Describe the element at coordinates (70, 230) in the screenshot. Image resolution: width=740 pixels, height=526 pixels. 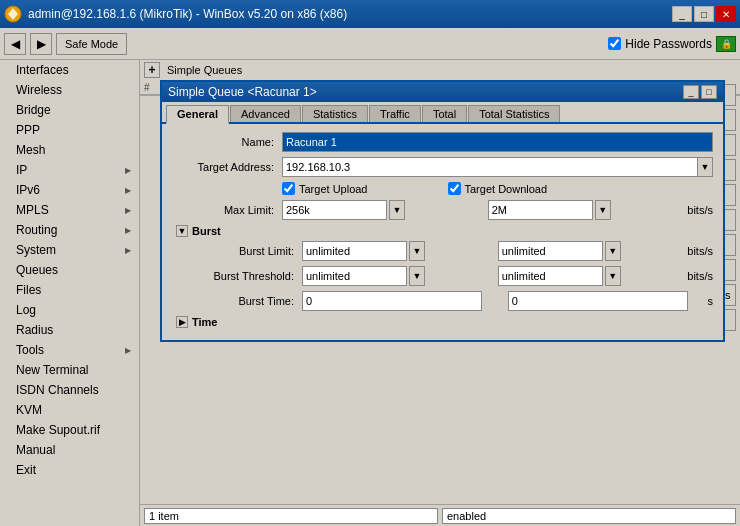
I see `sidebar-item-routing: Routing` at that location.